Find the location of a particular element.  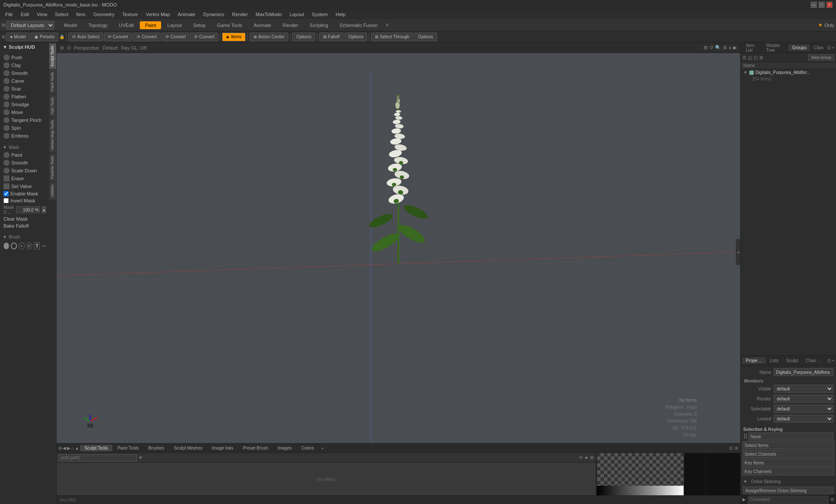

tool-mask-paint: Paint is located at coordinates (25, 155).